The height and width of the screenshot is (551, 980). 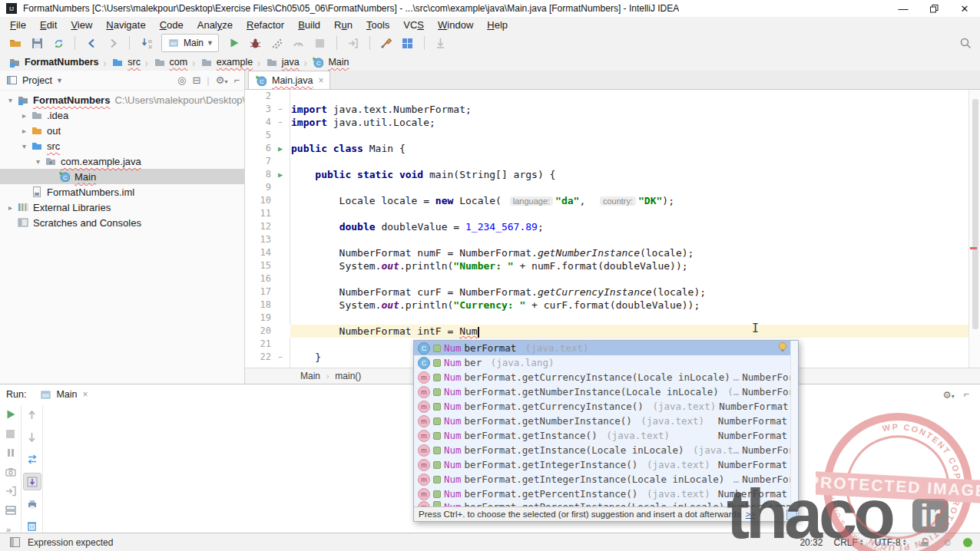 What do you see at coordinates (602, 407) in the screenshot?
I see `completion-item: mNumberFormat.getCurrencyInstance() (jav…` at bounding box center [602, 407].